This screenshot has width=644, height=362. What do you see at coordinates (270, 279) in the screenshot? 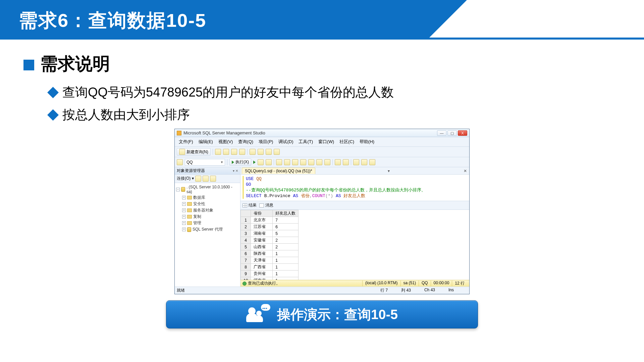
I see `table-row: 10河南省1` at bounding box center [270, 279].